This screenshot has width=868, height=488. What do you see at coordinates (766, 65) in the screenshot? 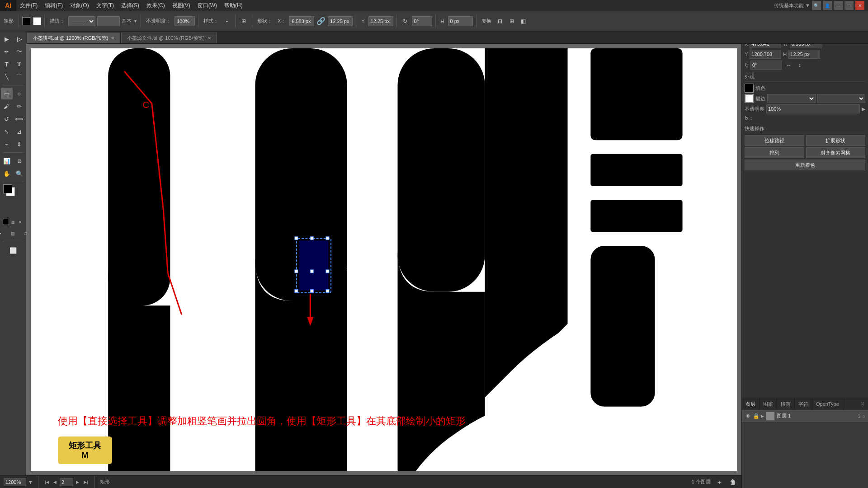
I see `rp-rotate-input` at bounding box center [766, 65].